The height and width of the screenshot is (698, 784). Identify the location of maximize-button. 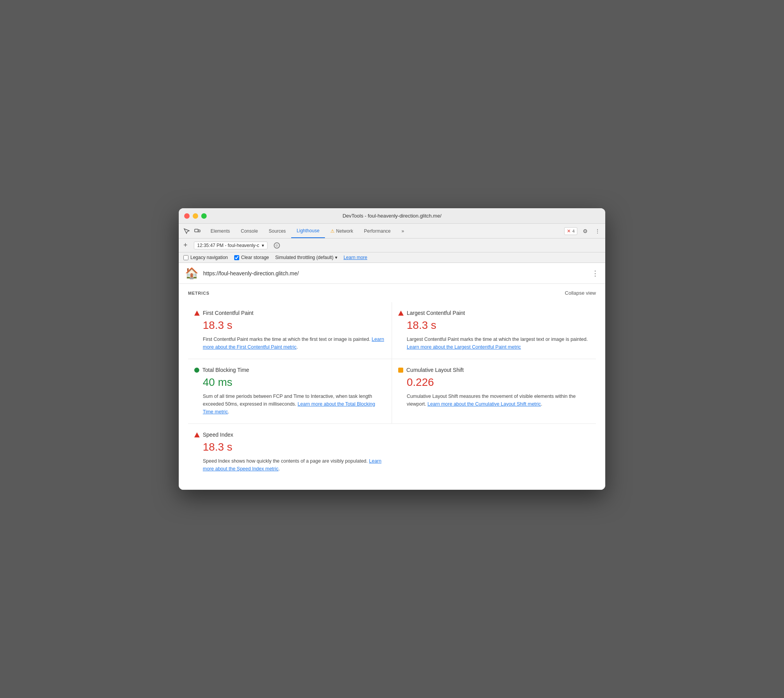
(204, 216).